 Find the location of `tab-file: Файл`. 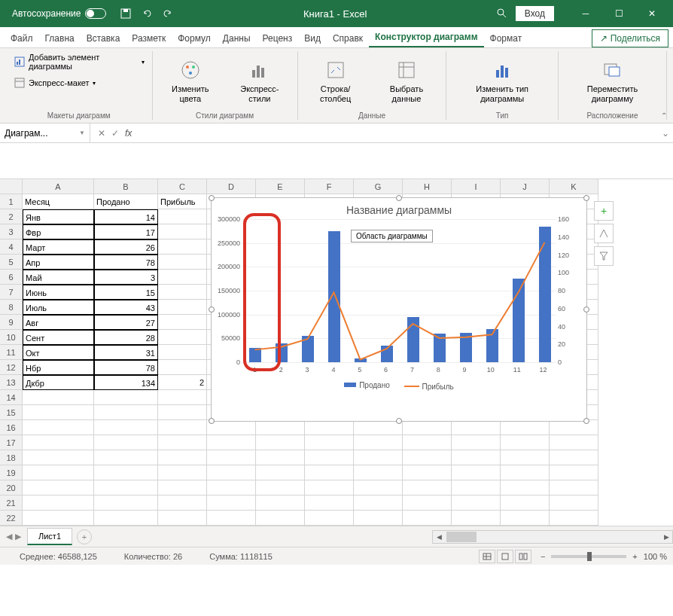

tab-file: Файл is located at coordinates (22, 38).